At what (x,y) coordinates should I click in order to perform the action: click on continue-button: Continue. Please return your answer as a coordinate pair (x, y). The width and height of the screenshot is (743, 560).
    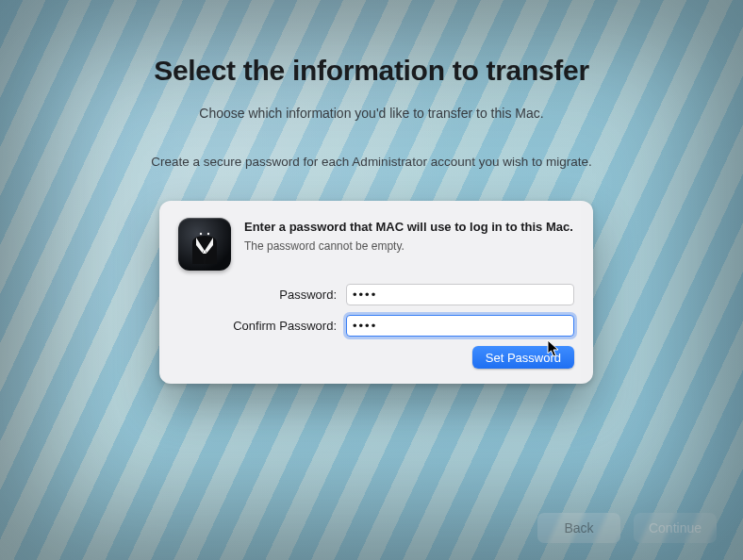
    Looking at the image, I should click on (675, 528).